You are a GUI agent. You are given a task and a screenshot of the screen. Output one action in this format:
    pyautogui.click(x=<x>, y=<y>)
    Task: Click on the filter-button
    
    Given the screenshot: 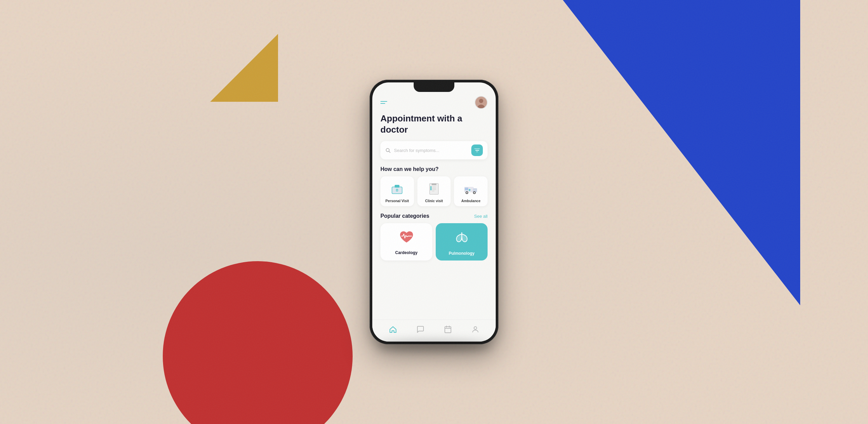 What is the action you would take?
    pyautogui.click(x=477, y=150)
    